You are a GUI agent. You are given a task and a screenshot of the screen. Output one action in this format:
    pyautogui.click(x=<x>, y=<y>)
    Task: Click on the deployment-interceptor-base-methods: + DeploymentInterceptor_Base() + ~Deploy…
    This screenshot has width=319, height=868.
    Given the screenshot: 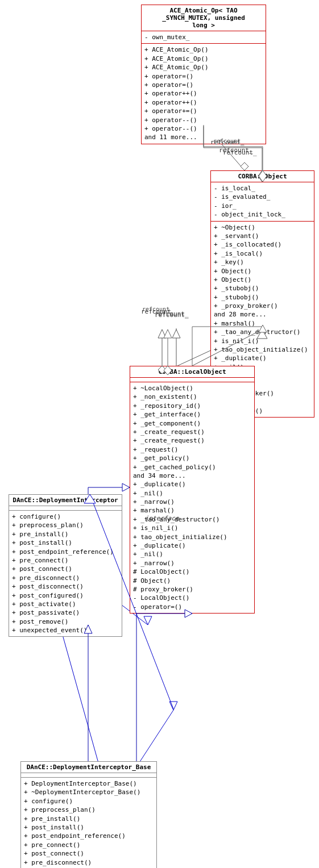 What is the action you would take?
    pyautogui.click(x=89, y=823)
    